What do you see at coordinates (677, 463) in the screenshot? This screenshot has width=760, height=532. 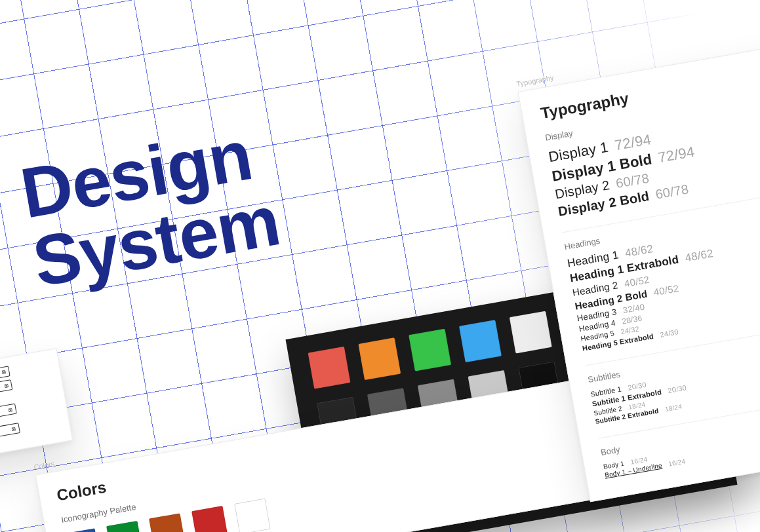 I see `type-size: 16/24` at bounding box center [677, 463].